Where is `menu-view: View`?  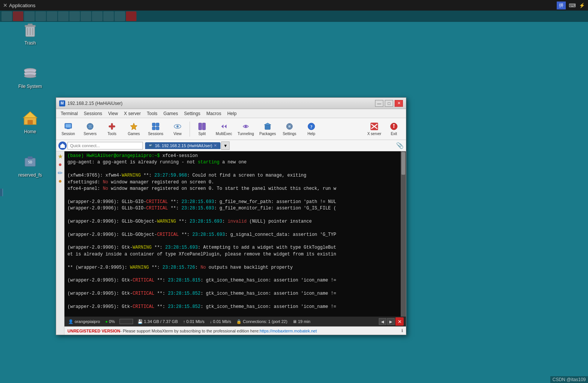 menu-view: View is located at coordinates (113, 114).